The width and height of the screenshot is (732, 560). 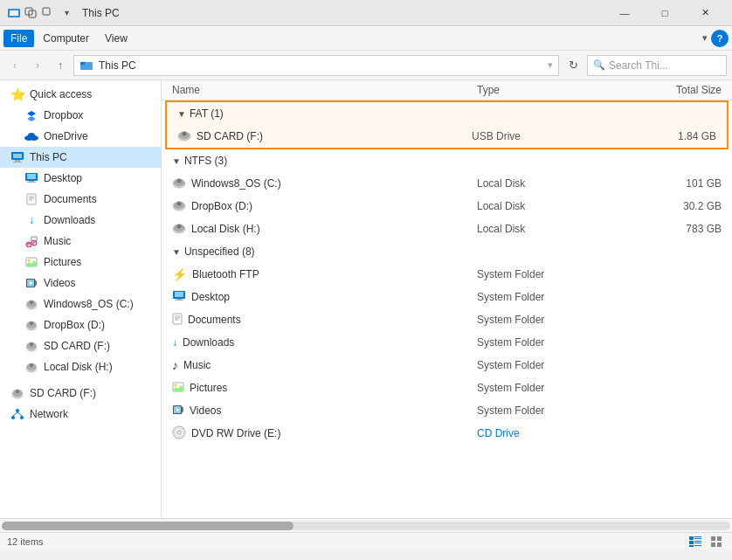 What do you see at coordinates (366, 66) in the screenshot?
I see `address-bar: ‹ › ↑ This PC ▾ ↻ 🔍 Search Thi...` at bounding box center [366, 66].